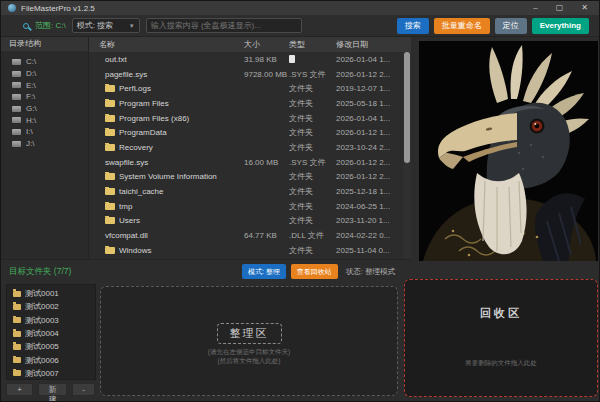  What do you see at coordinates (51, 320) in the screenshot?
I see `target-folder-item: 测试0003` at bounding box center [51, 320].